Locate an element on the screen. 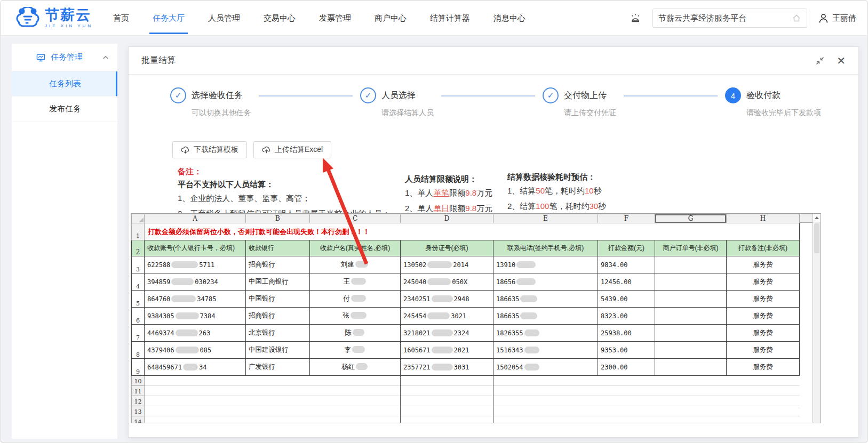 The width and height of the screenshot is (868, 443). row-number: 4 is located at coordinates (138, 282).